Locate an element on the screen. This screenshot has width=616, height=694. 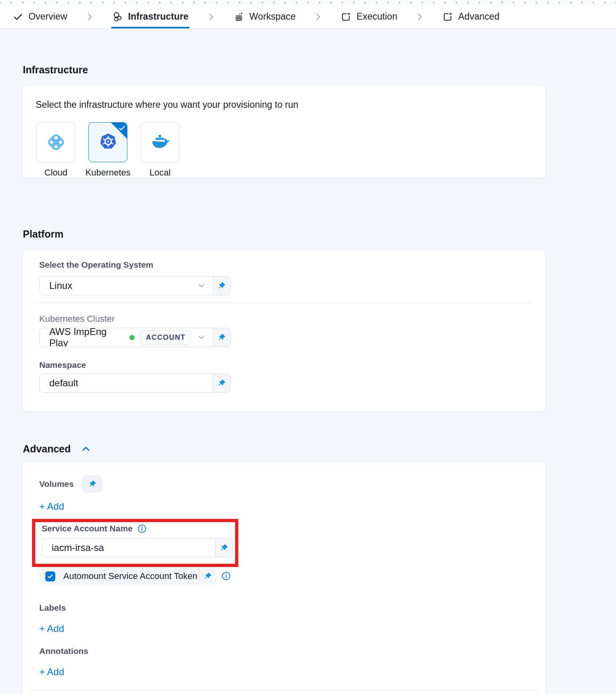
tab-overview-label: Overview is located at coordinates (48, 17).